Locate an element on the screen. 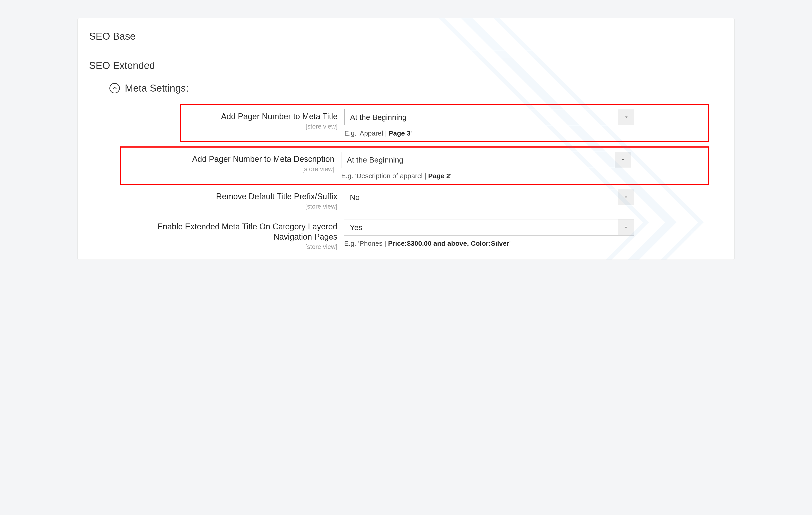  field-remove-prefix-suffix: Remove Default Title Prefix/Suffix [stor… is located at coordinates (413, 200).